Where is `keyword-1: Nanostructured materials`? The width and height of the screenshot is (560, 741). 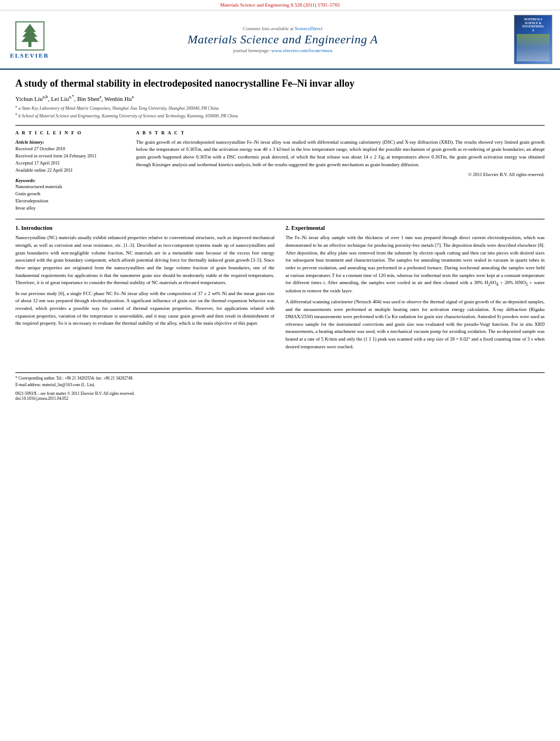 keyword-1: Nanostructured materials is located at coordinates (70, 186).